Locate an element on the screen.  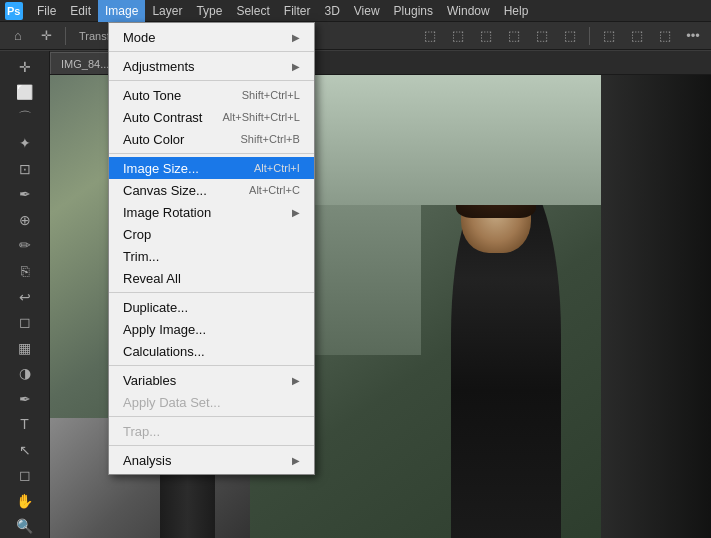
menu-filter: Filter is located at coordinates (298, 11).